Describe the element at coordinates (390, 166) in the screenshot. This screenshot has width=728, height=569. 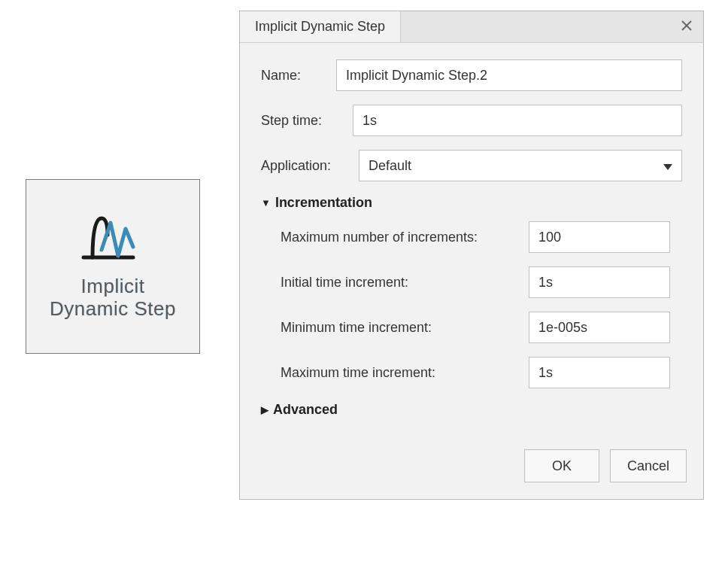
I see `application-select-value: Default` at that location.